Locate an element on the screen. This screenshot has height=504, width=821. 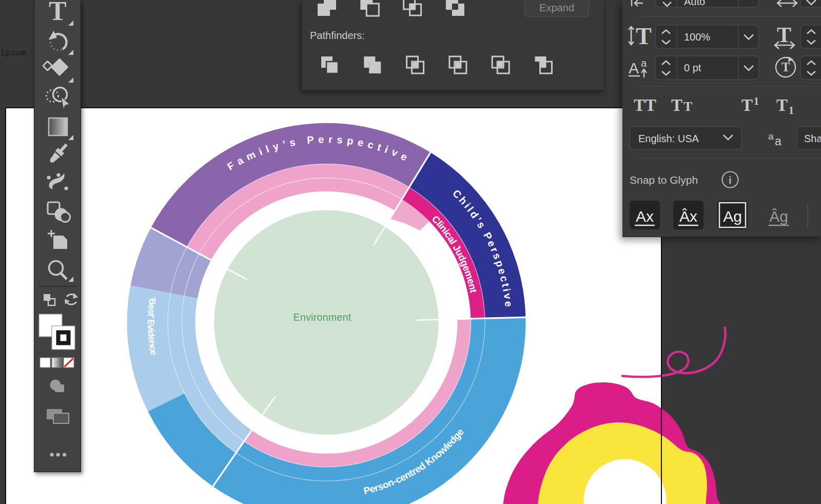
svg-text: 0 pt is located at coordinates (693, 68).